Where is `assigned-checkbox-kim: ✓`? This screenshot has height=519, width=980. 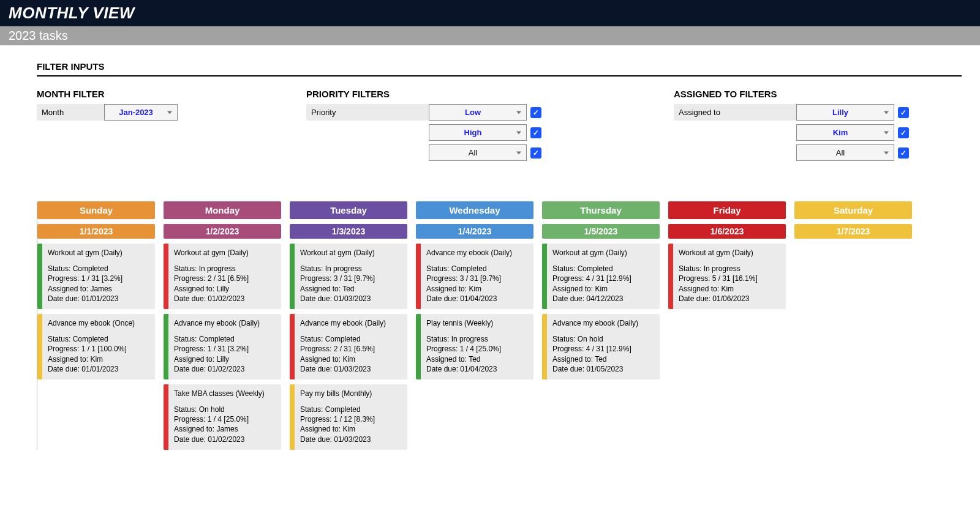 assigned-checkbox-kim: ✓ is located at coordinates (903, 133).